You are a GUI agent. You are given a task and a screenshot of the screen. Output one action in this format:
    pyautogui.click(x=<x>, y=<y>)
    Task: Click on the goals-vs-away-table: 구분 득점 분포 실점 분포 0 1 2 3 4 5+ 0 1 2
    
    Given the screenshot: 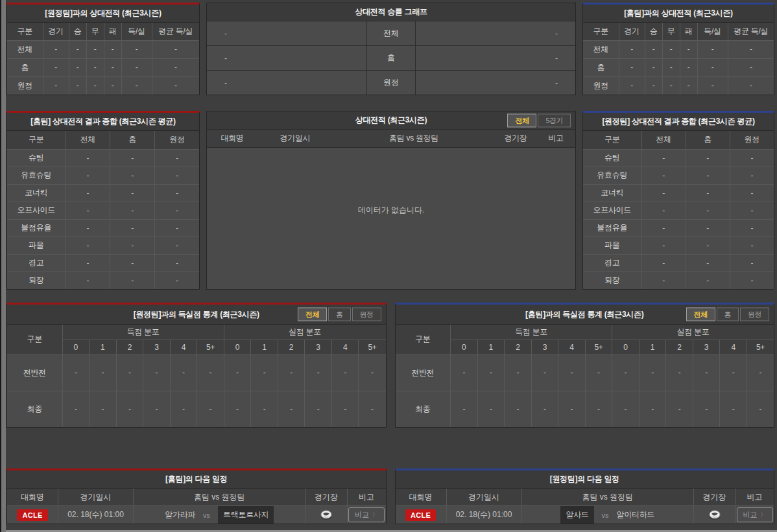 What is the action you would take?
    pyautogui.click(x=197, y=376)
    